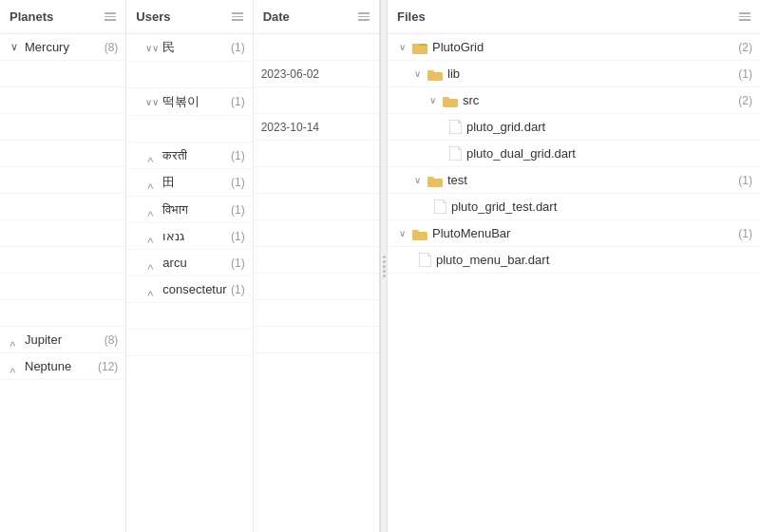 The height and width of the screenshot is (532, 760). Describe the element at coordinates (238, 290) in the screenshot. I see `user-consectetur-count: (1)` at that location.